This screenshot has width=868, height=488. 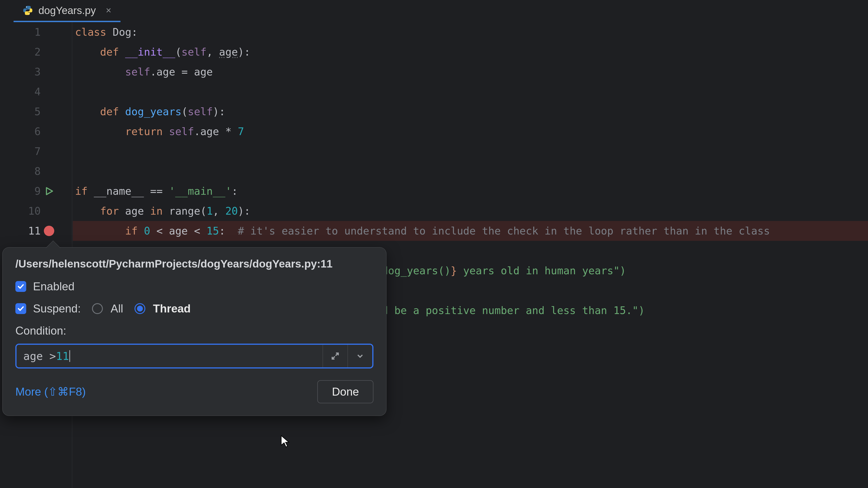 I want to click on suspend-thread-label: Thread, so click(x=172, y=308).